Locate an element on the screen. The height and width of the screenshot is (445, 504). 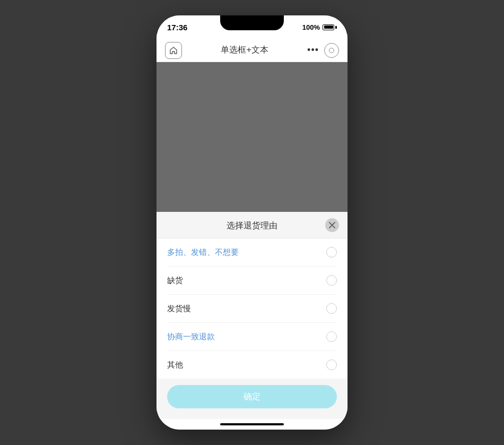
option-label-5: 其他 is located at coordinates (175, 365).